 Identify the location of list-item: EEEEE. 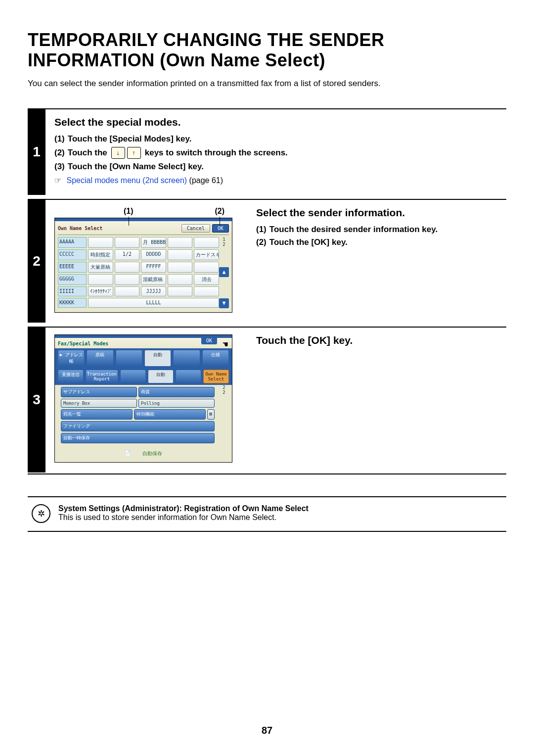
(72, 267).